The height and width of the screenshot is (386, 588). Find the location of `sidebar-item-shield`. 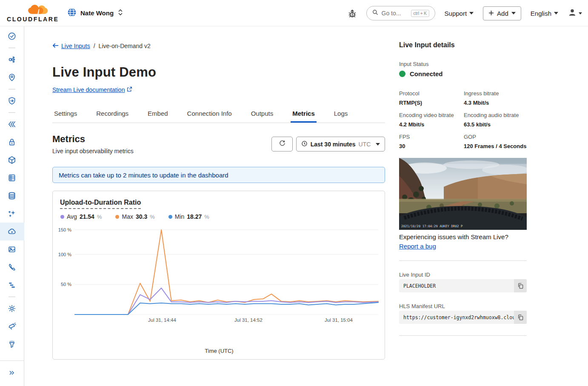

sidebar-item-shield is located at coordinates (12, 101).